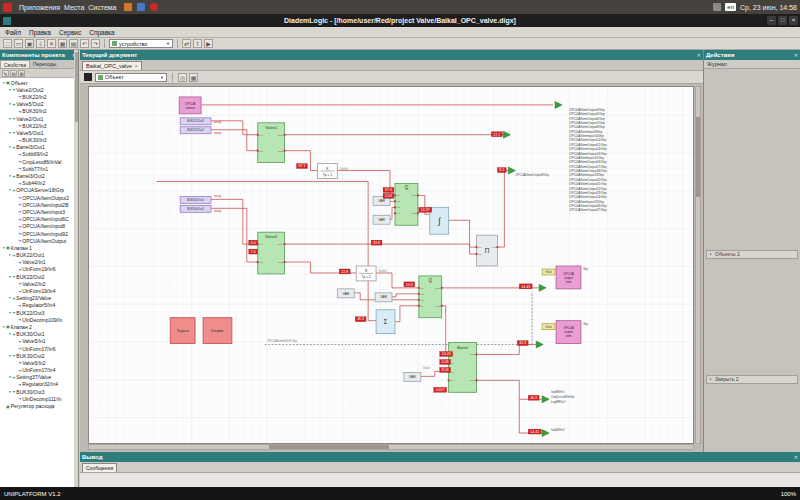 Image resolution: width=800 pixels, height=500 pixels. What do you see at coordinates (39, 140) in the screenshot?
I see `tree-item: ➜BUK30/In3` at bounding box center [39, 140].